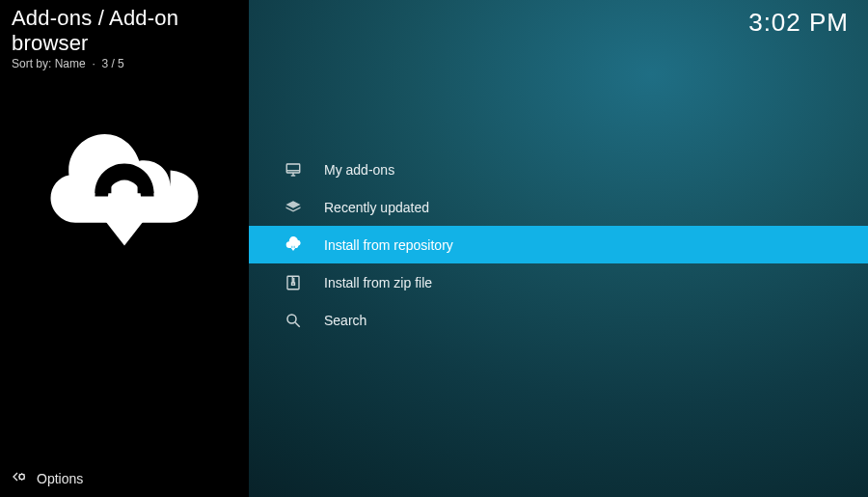  I want to click on options-button: Options, so click(47, 479).